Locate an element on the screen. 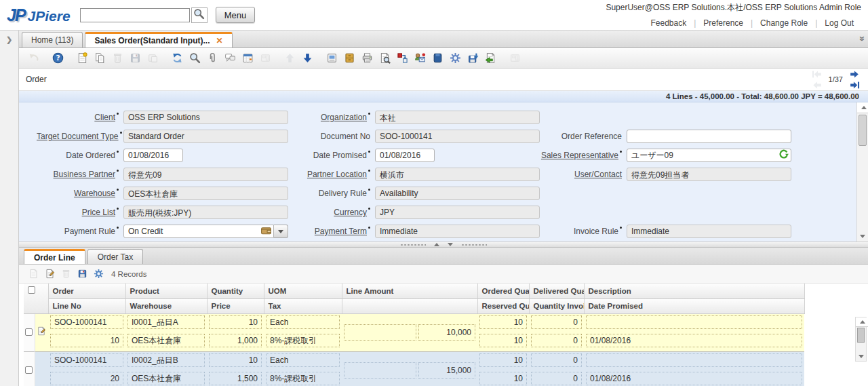 Image resolution: width=868 pixels, height=386 pixels. attachment-icon is located at coordinates (212, 58).